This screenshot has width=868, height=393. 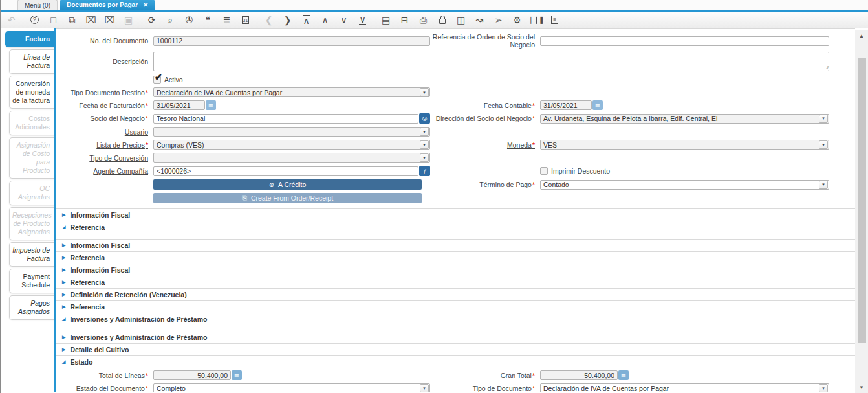 I want to click on payment-term-label: Término de Pago, so click(x=485, y=185).